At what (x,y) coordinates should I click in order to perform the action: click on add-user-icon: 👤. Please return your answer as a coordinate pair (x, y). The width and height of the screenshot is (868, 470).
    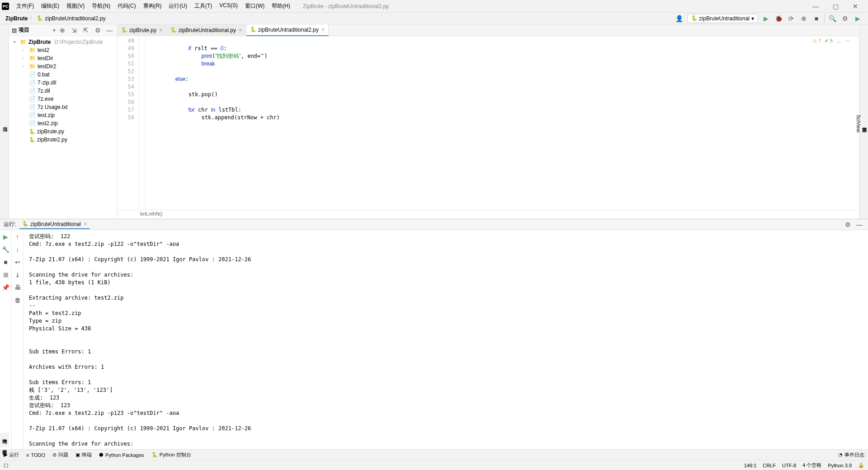
    Looking at the image, I should click on (679, 19).